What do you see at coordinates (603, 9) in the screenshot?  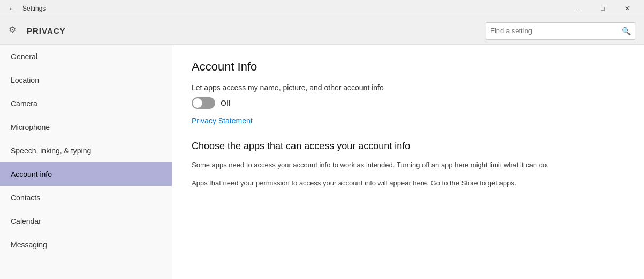 I see `maximize-button: □` at bounding box center [603, 9].